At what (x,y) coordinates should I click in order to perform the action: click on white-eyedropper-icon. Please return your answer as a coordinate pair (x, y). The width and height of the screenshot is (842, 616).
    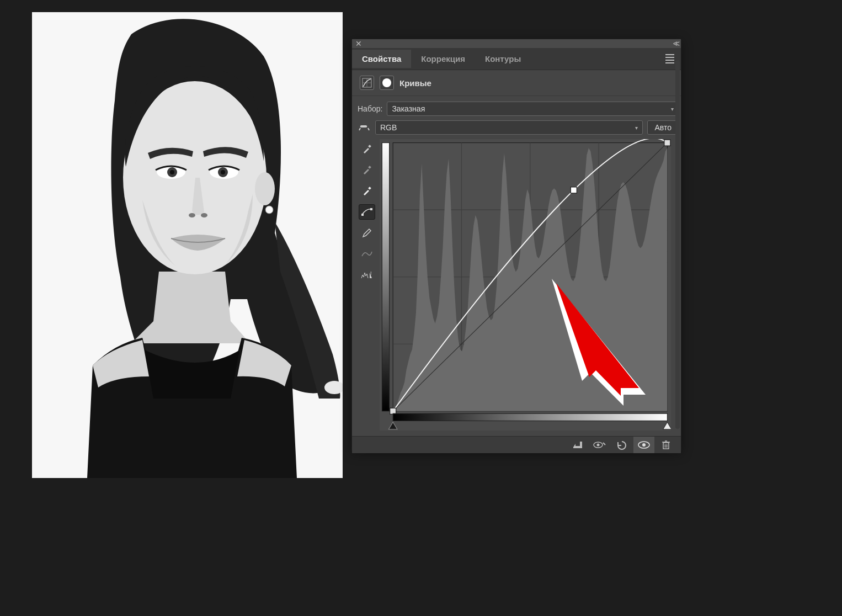
    Looking at the image, I should click on (367, 191).